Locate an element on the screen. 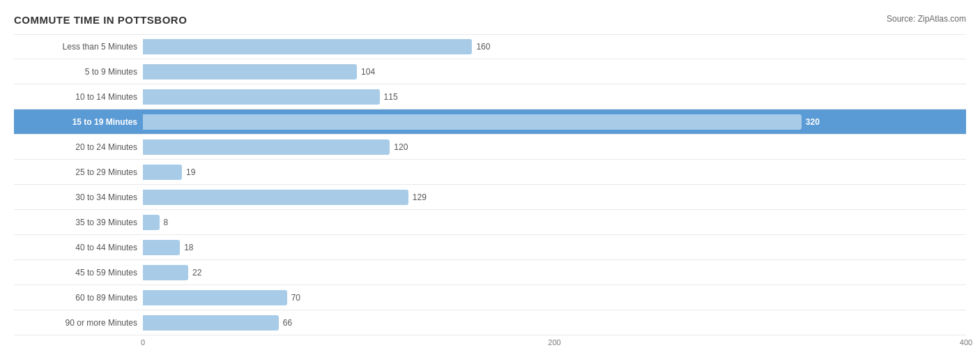 This screenshot has height=364, width=980. bar-value: 115 is located at coordinates (391, 97).